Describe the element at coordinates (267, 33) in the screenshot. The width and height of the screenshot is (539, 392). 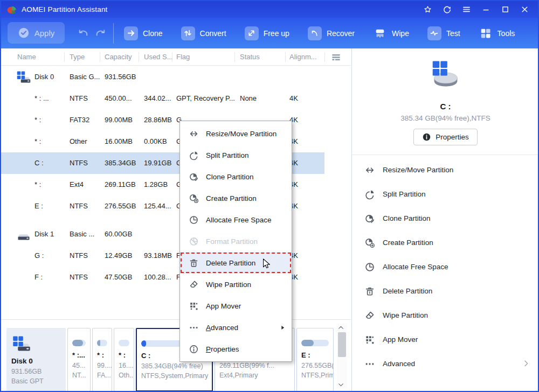
I see `toolbar-button-free-up: Free up` at that location.